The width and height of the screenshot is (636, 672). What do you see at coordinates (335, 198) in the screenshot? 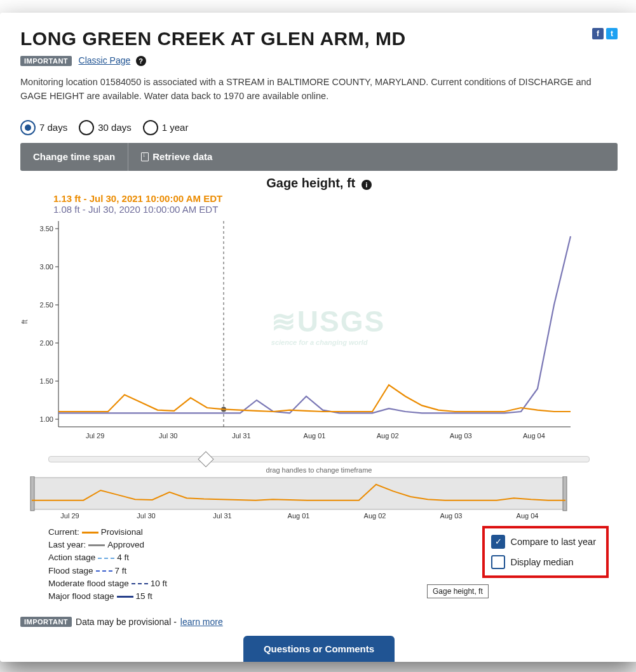
I see `cursor-readout-current: 1.13 ft - Jul 30, 2021 10:00:00 AM EDT` at bounding box center [335, 198].